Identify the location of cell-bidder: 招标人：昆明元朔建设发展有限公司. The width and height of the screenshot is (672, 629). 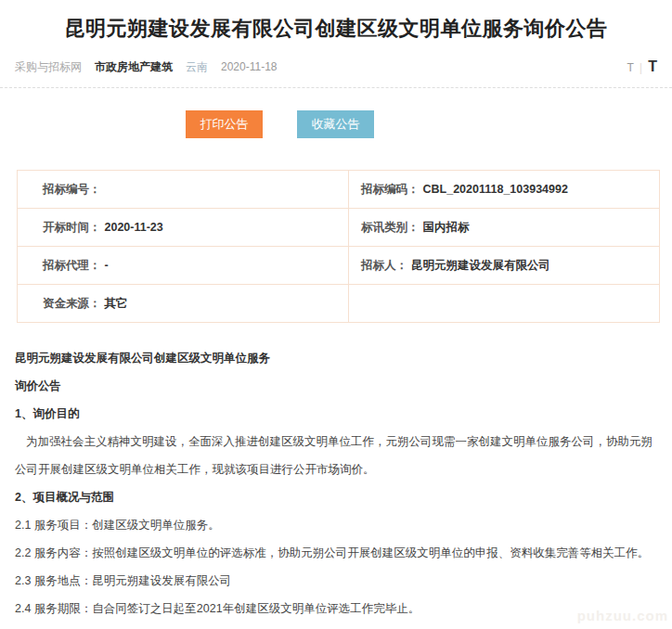
(505, 265).